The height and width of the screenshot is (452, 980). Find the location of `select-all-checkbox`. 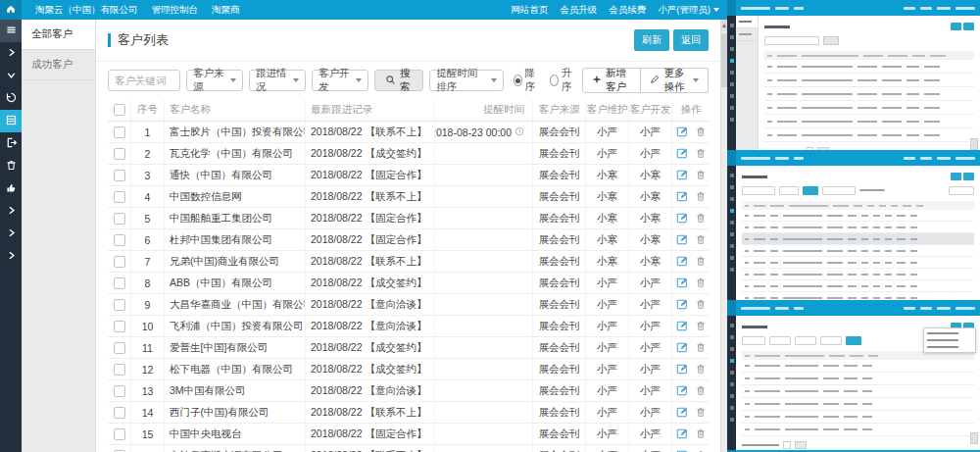

select-all-checkbox is located at coordinates (120, 110).